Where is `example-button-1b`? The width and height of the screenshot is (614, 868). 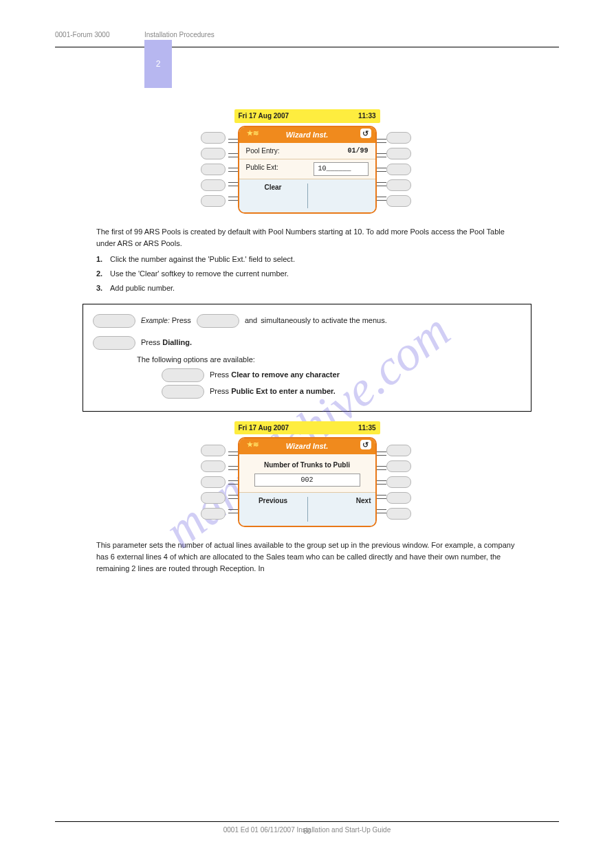 example-button-1b is located at coordinates (218, 321).